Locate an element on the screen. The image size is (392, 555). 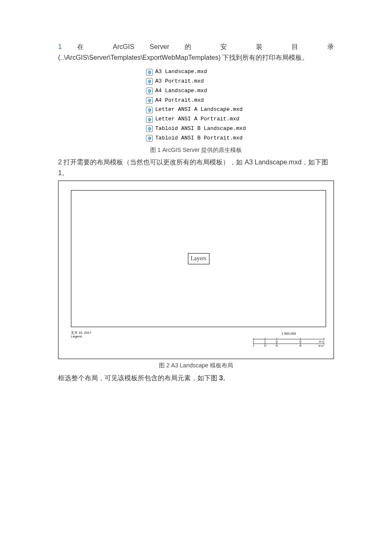
file-name: A4 Landscape.mxd is located at coordinates (181, 91).